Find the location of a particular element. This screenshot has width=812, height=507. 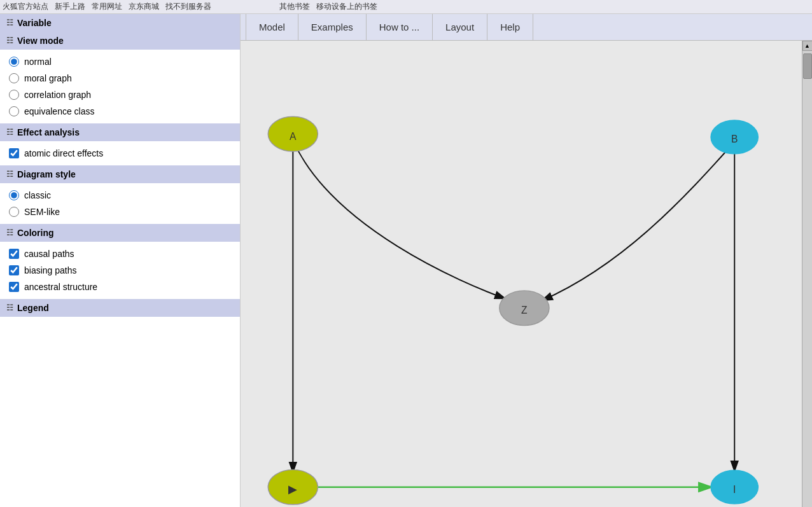

effect-analysis-label: Effect analysis is located at coordinates (48, 132).